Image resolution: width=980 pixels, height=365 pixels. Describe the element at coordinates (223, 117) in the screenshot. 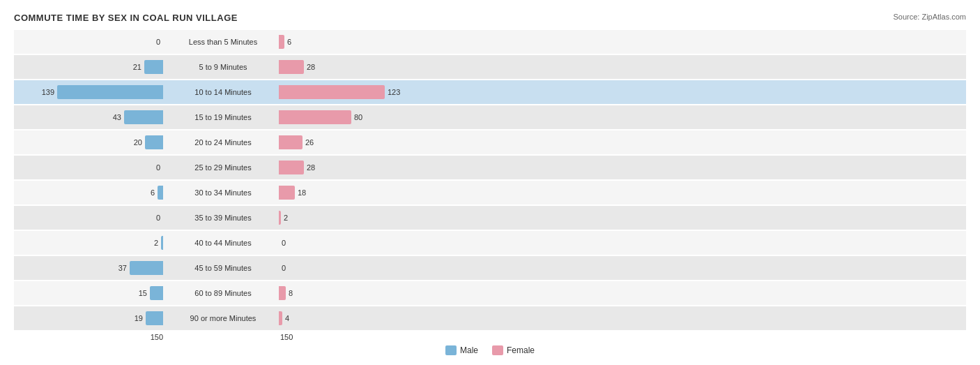

I see `row-label: 15 to 19 Minutes` at that location.